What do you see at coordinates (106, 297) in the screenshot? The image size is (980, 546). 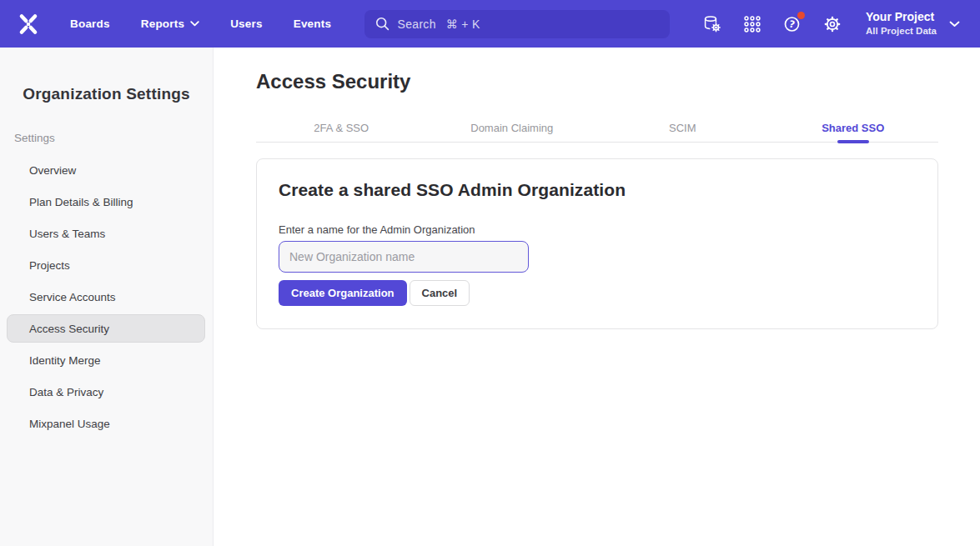 I see `sidebar-item-service-accounts: Service Accounts` at bounding box center [106, 297].